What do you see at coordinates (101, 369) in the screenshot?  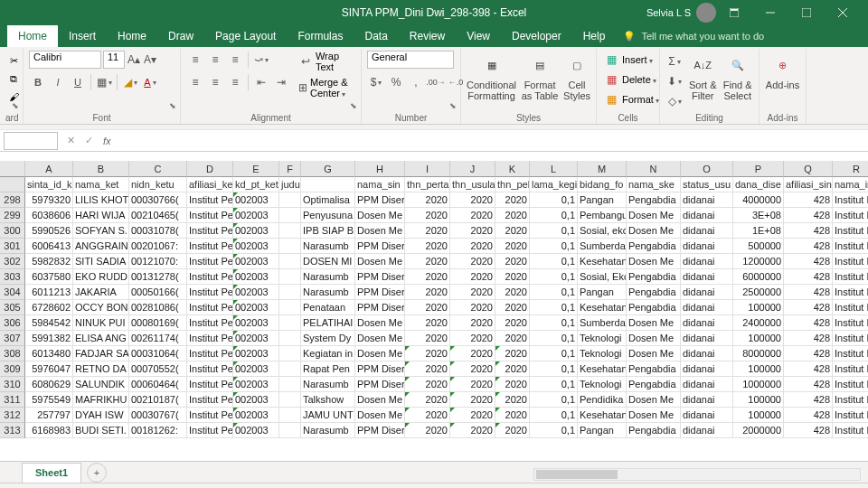 I see `table-cell: RETNO DA` at bounding box center [101, 369].